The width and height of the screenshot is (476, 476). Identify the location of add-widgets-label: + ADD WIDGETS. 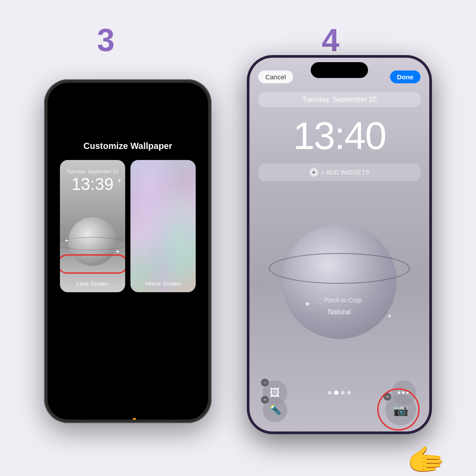
(345, 172).